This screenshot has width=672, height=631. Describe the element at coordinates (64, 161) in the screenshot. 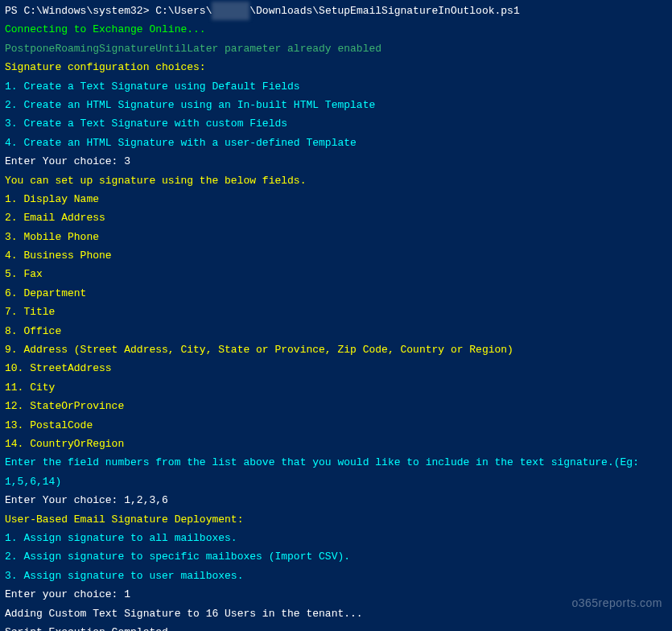

I see `enter-choice-1-label: Enter Your choice:` at that location.